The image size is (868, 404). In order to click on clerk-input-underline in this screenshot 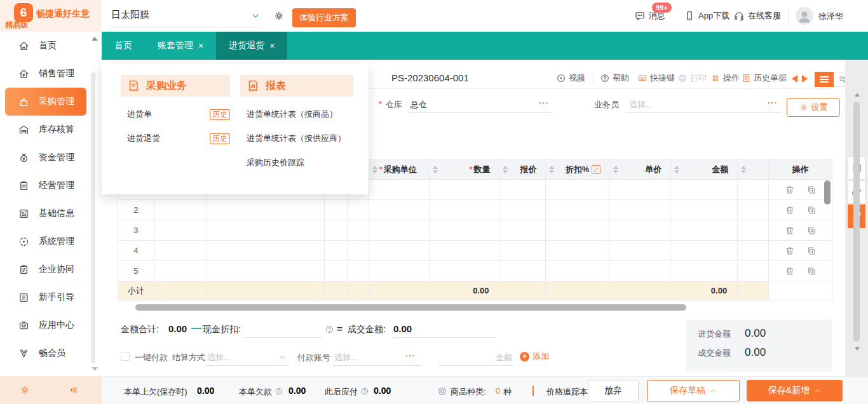, I will do `click(704, 113)`.